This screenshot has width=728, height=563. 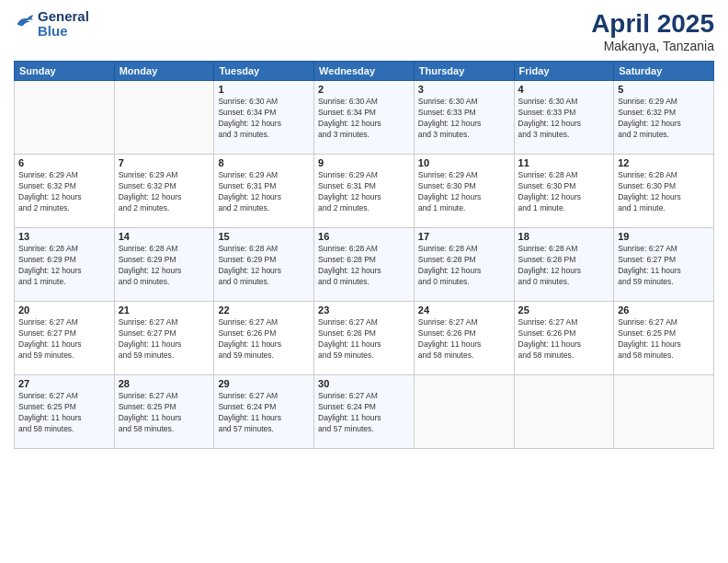 I want to click on calendar-cell: 23Sunrise: 6:27 AM Sunset: 6:26 PM Dayli…, so click(x=364, y=339).